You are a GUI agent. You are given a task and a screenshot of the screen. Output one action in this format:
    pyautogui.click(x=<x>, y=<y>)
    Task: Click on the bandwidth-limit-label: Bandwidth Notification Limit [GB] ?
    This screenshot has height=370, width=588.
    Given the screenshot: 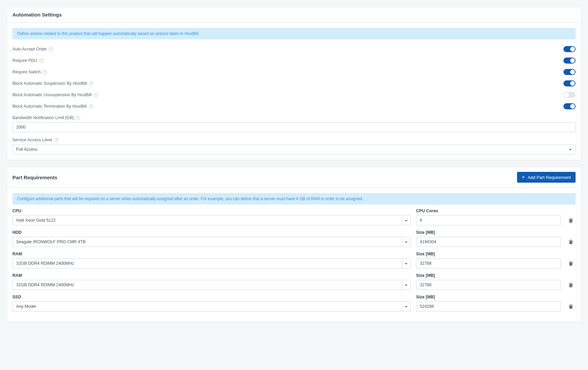 What is the action you would take?
    pyautogui.click(x=294, y=118)
    